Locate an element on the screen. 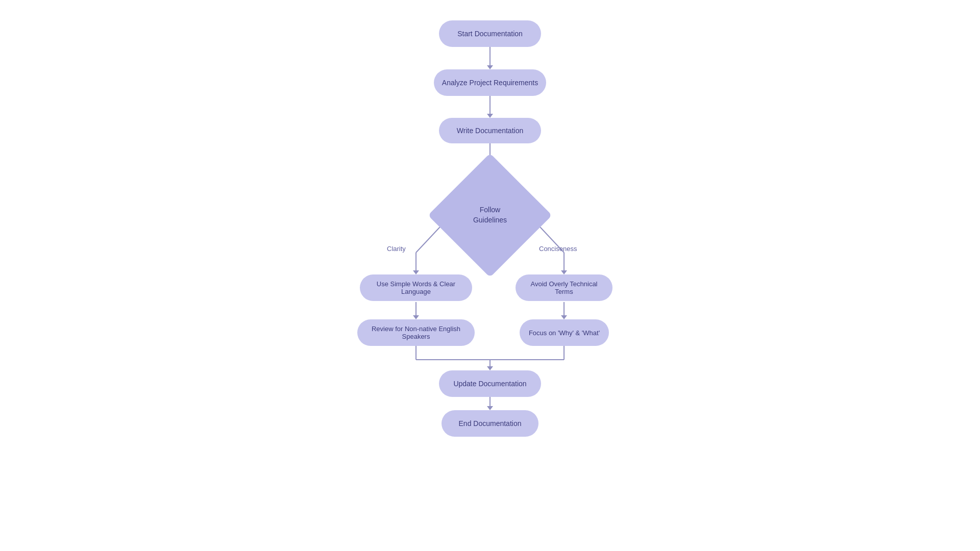 The height and width of the screenshot is (551, 980). focus-node: Focus on 'Why' & 'What' is located at coordinates (565, 333).